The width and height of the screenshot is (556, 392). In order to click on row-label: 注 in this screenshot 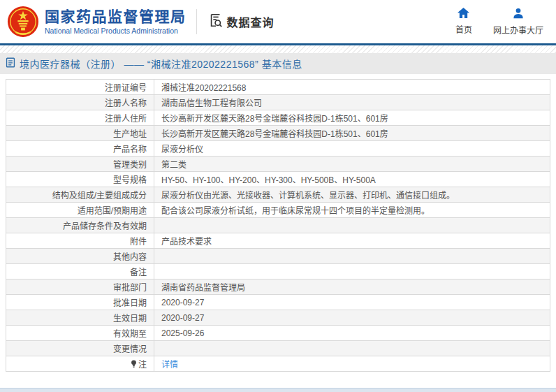, I will do `click(80, 364)`.